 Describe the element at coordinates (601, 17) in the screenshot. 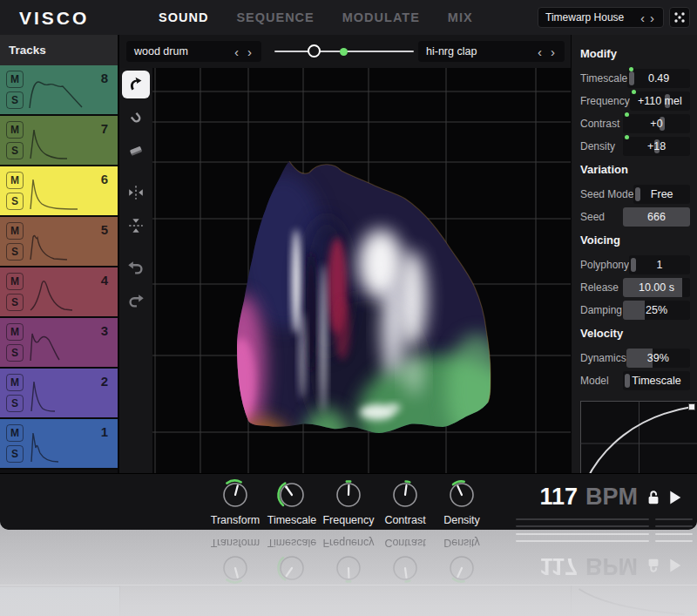

I see `preset-selector: Timewarp House ‹ ›` at that location.